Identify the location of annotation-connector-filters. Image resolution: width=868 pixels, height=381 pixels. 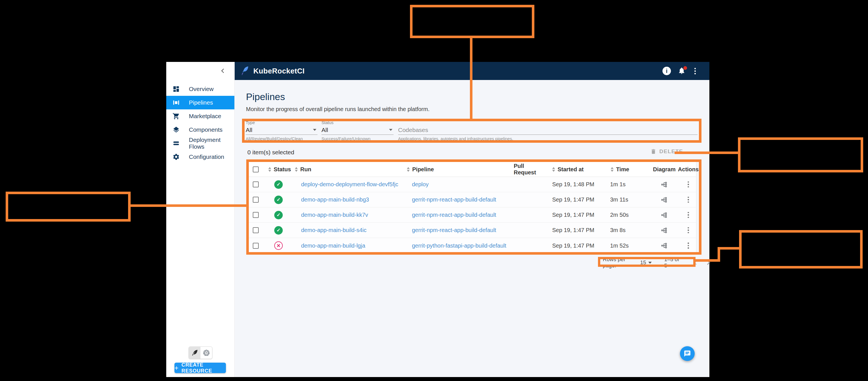
(471, 78).